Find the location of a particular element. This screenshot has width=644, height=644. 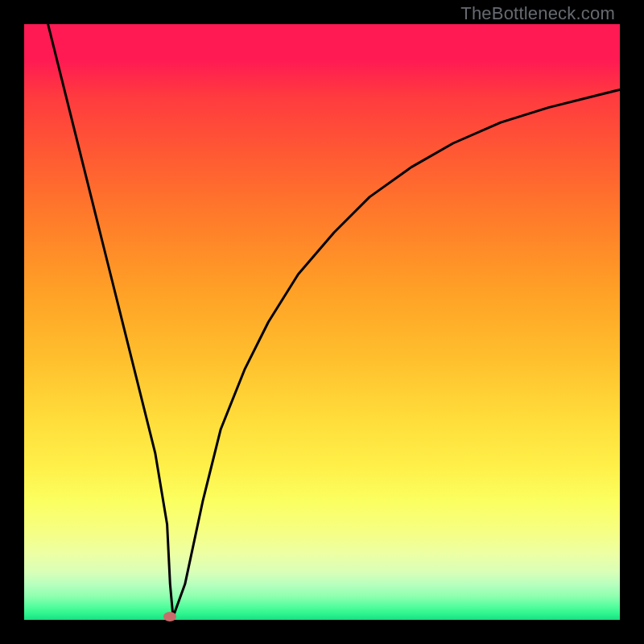

watermark-text: TheBottleneck.com is located at coordinates (538, 14).